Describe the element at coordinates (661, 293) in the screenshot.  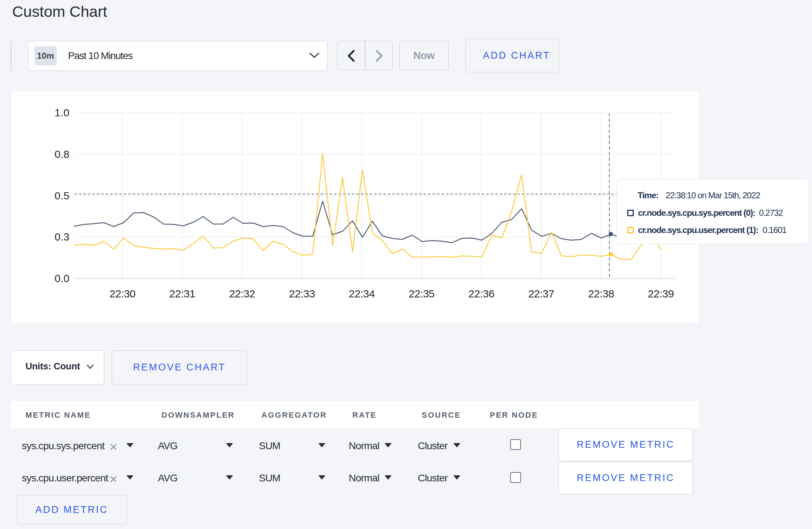
I see `svg-text: 22:39` at that location.